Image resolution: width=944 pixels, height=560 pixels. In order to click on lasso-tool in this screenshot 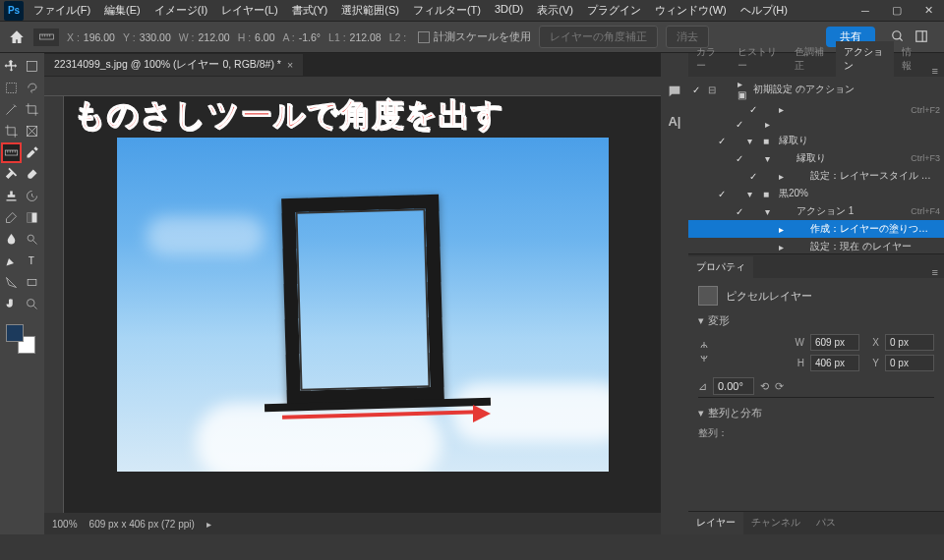, I will do `click(31, 88)`.